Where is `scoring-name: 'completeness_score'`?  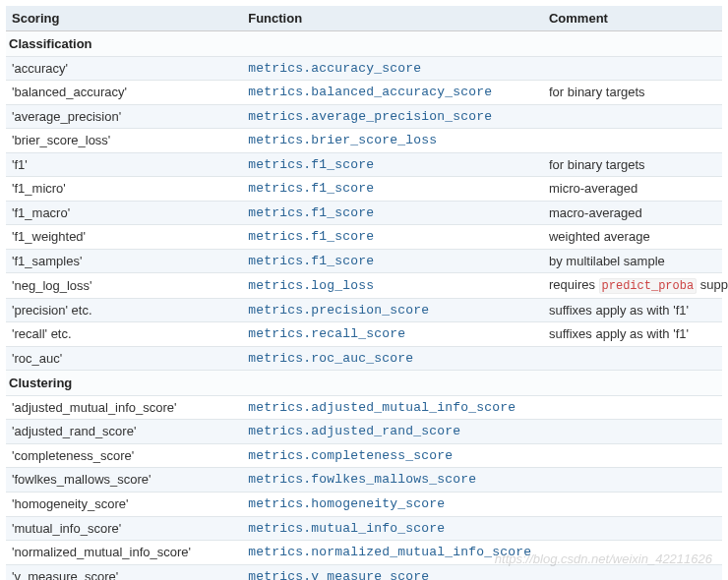
scoring-name: 'completeness_score' is located at coordinates (124, 456).